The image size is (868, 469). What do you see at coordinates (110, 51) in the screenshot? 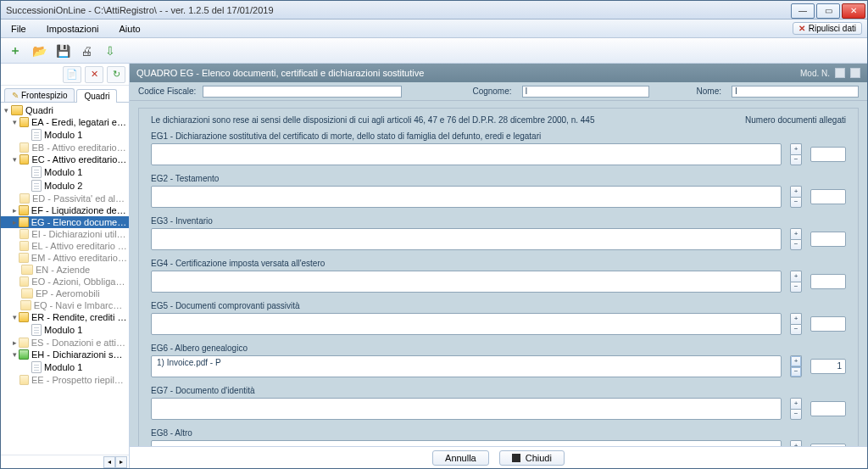
I see `export-icon: ⇩` at bounding box center [110, 51].